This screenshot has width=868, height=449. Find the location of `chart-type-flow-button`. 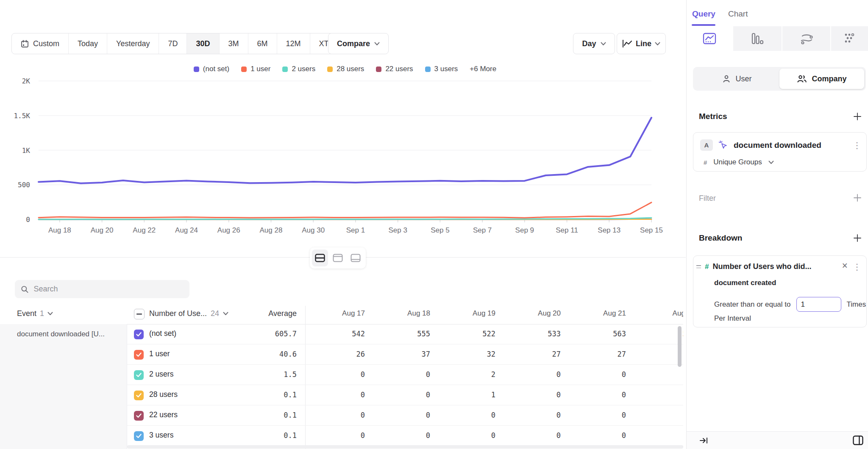

chart-type-flow-button is located at coordinates (807, 39).